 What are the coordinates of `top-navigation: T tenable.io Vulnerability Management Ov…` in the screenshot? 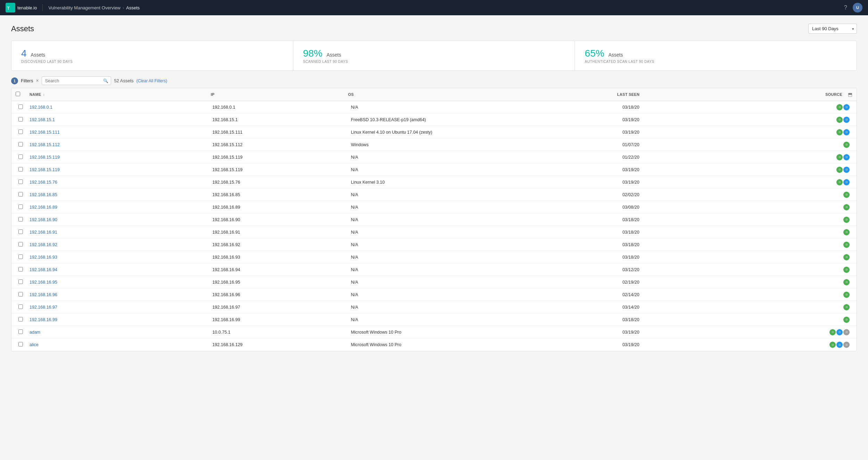 It's located at (434, 8).